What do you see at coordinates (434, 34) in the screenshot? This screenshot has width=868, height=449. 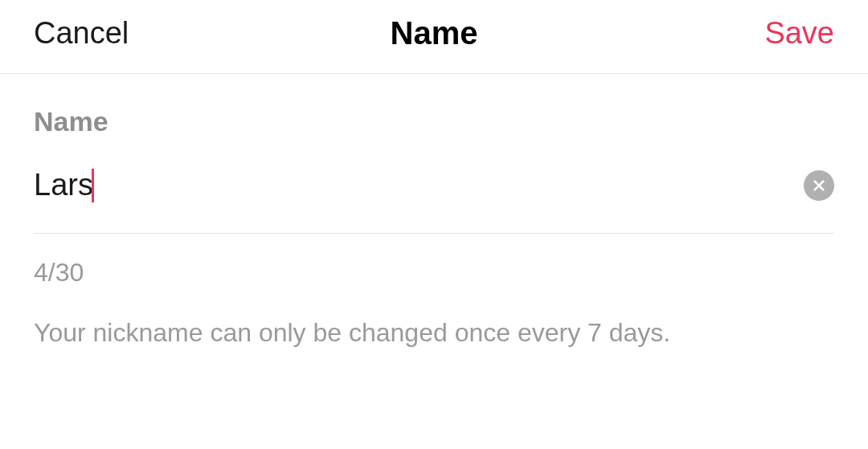 I see `page-title: Name` at bounding box center [434, 34].